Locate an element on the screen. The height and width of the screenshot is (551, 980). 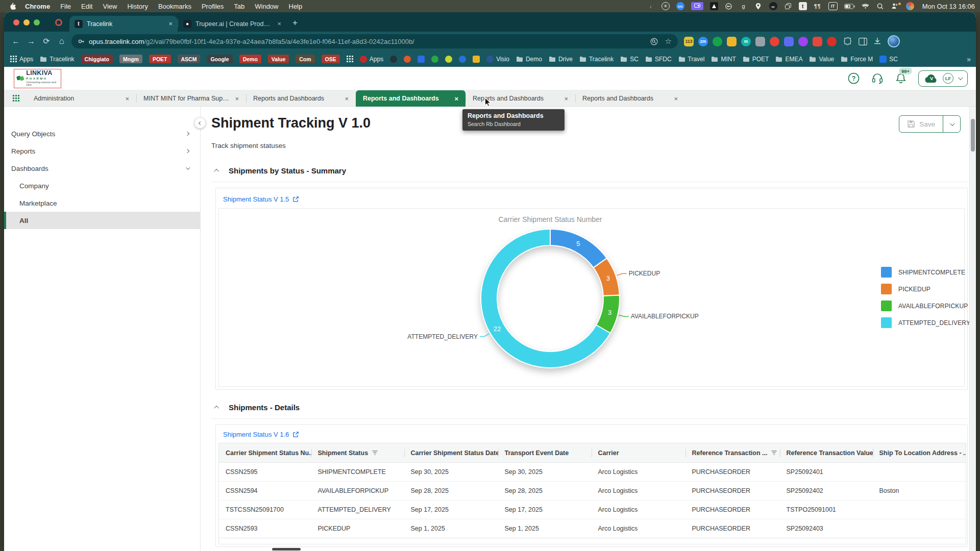
support-headset-icon is located at coordinates (877, 79).